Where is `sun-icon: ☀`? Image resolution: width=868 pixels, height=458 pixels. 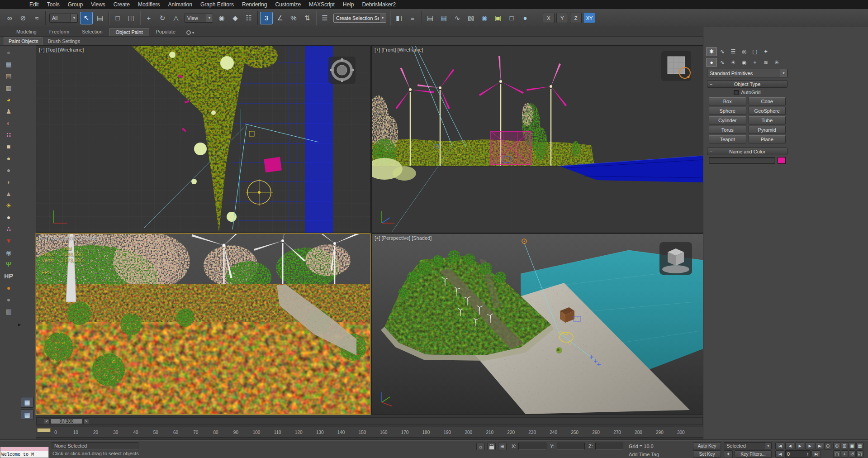
sun-icon: ☀ is located at coordinates (9, 205).